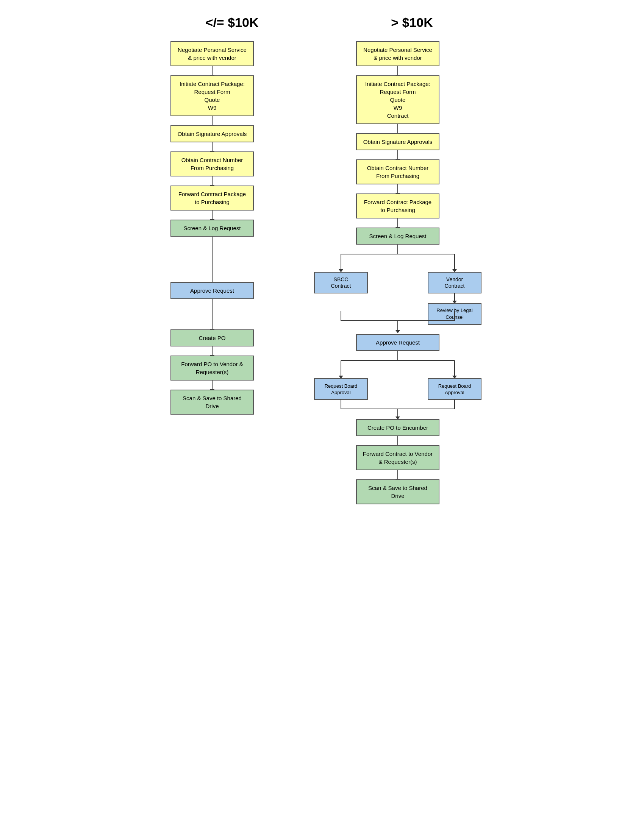 This screenshot has width=644, height=833. Describe the element at coordinates (455, 280) in the screenshot. I see `svg-text: Vendor` at that location.